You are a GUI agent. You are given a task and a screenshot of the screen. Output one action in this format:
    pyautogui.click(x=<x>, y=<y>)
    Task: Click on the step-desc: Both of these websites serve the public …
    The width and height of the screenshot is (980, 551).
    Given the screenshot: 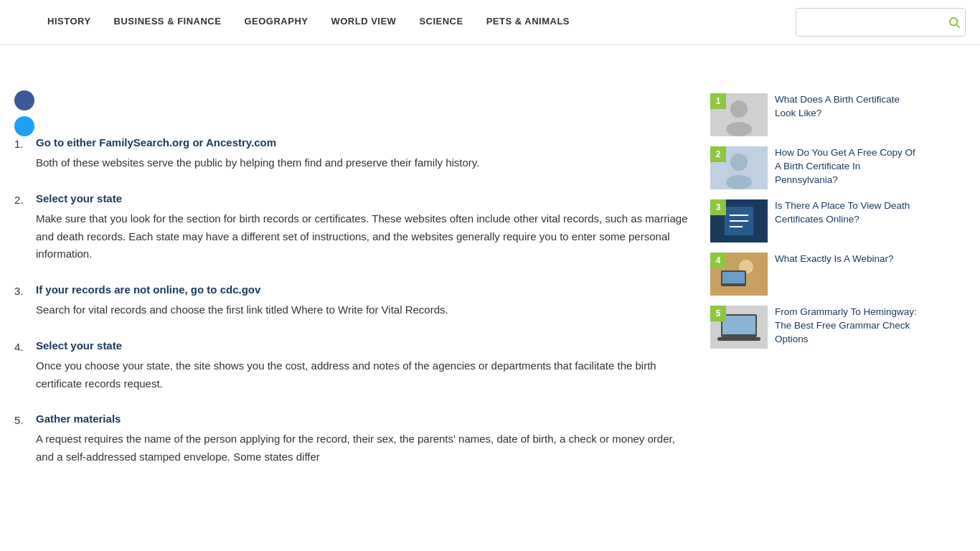 What is the action you would take?
    pyautogui.click(x=362, y=164)
    